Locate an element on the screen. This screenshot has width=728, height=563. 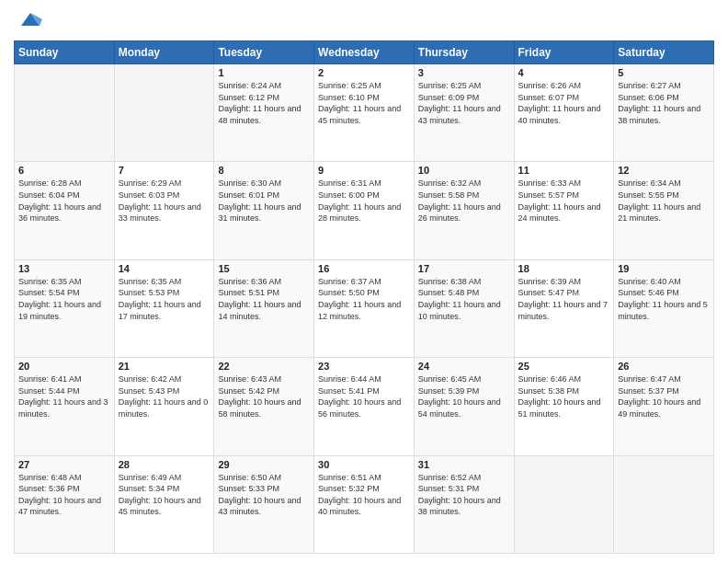
day-info: Sunrise: 6:45 AM Sunset: 5:39 PM Dayligh… is located at coordinates (464, 396).